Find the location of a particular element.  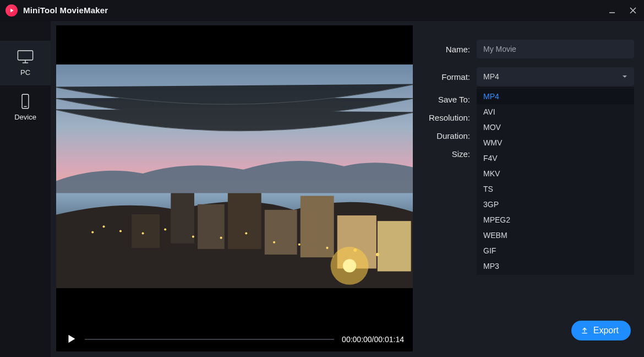

play-icon is located at coordinates (71, 339).